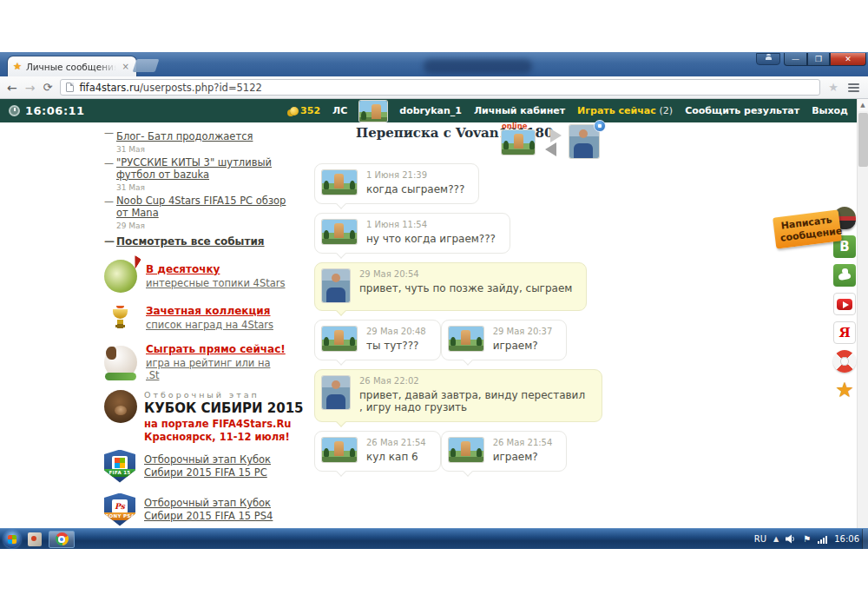 The width and height of the screenshot is (868, 608). I want to click on report-result-link: Сообщить результат, so click(742, 111).